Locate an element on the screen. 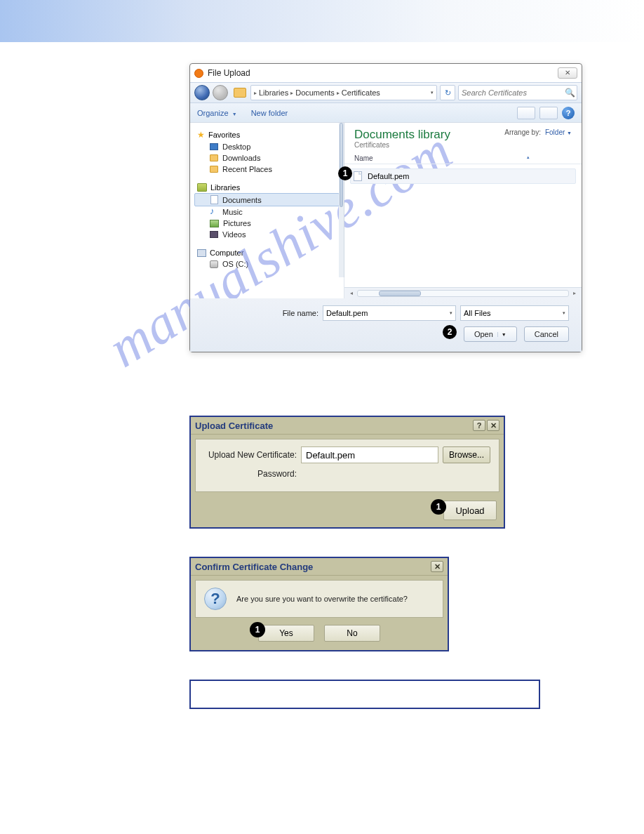 This screenshot has width=644, height=834. open-button: Open▼ is located at coordinates (490, 334).